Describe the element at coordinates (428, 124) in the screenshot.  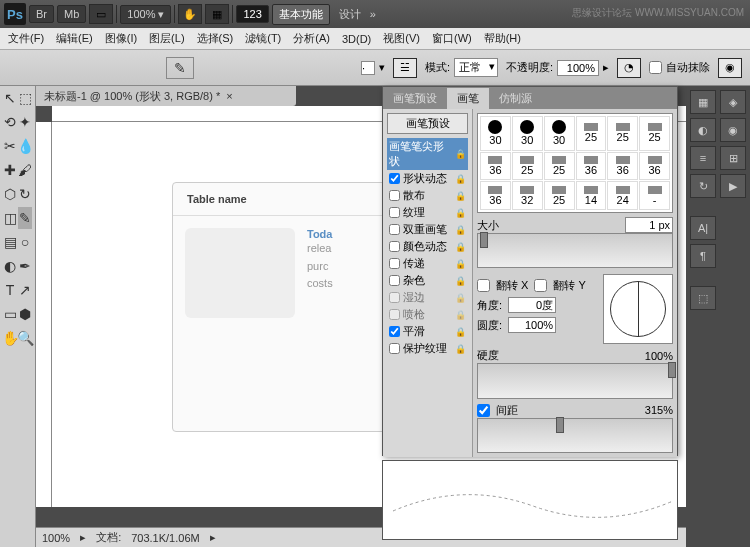
I see `brush-preset-button: 画笔预设` at that location.